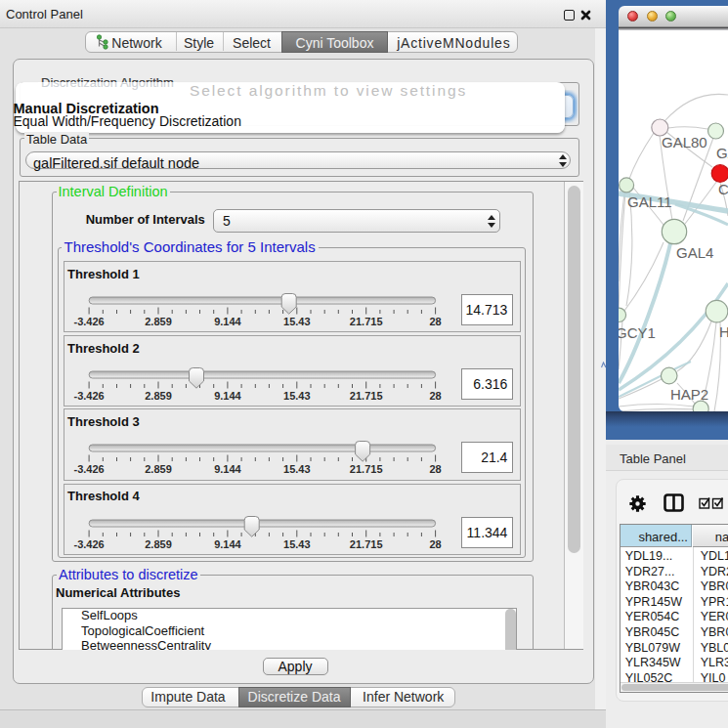 Image resolution: width=728 pixels, height=728 pixels. I want to click on svg-text: 2.859, so click(158, 321).